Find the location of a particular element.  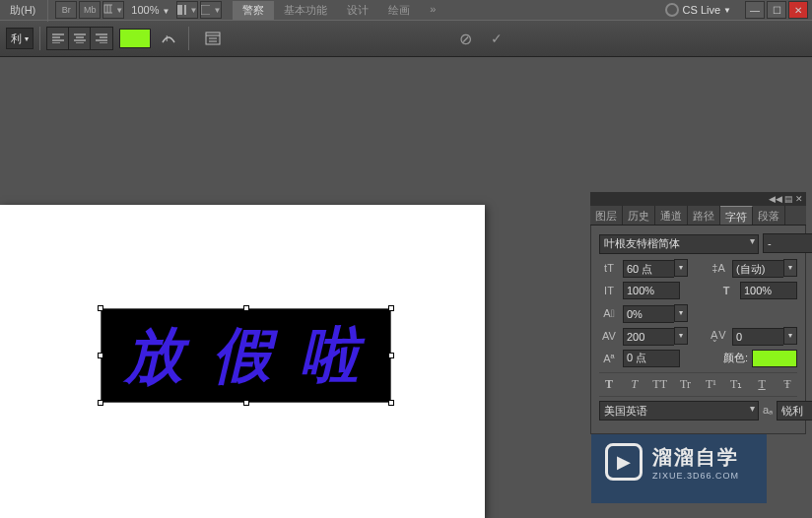

workspace-tab-3: 绘画 is located at coordinates (399, 10).